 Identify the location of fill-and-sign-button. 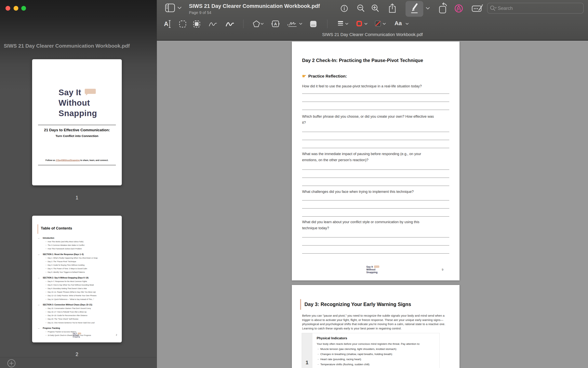
(478, 9).